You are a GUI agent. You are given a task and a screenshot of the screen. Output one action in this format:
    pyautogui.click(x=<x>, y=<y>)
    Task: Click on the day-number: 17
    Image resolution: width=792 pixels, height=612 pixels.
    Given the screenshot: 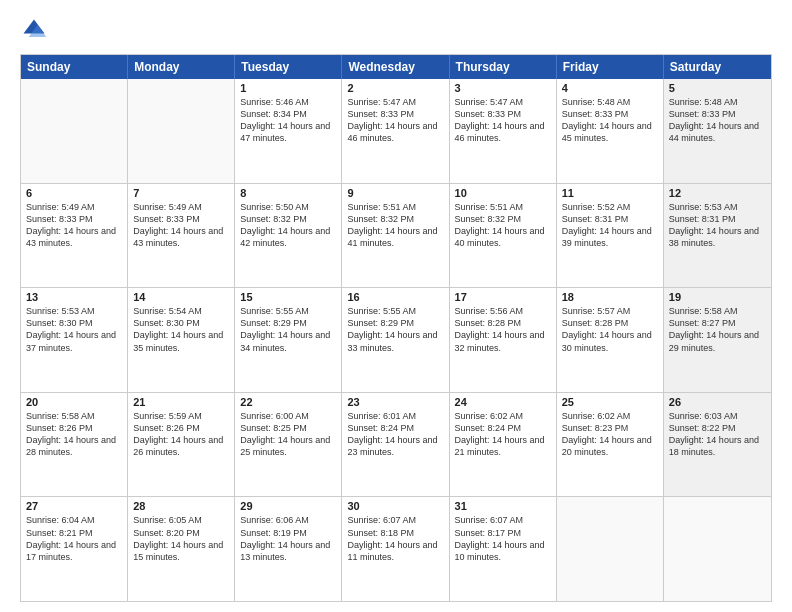 What is the action you would take?
    pyautogui.click(x=503, y=297)
    